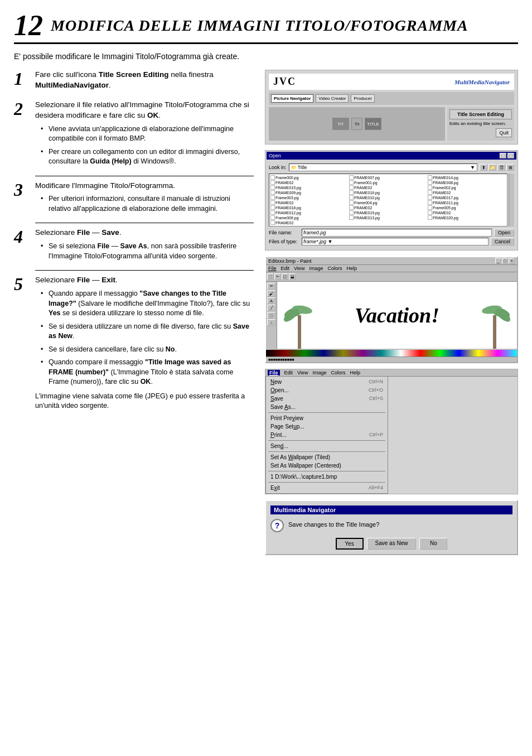  Describe the element at coordinates (309, 192) in the screenshot. I see `list-item: FRAME009.pg` at that location.